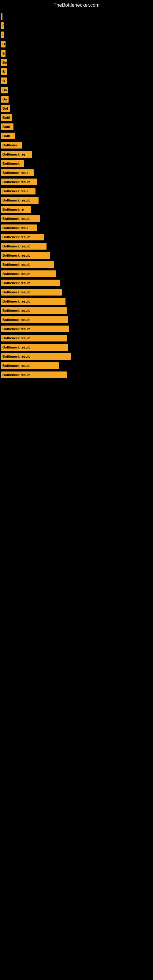 Image resolution: width=153 pixels, height=980 pixels. What do you see at coordinates (76, 5) in the screenshot?
I see `site-title-container: TheBottlenecker.com` at bounding box center [76, 5].